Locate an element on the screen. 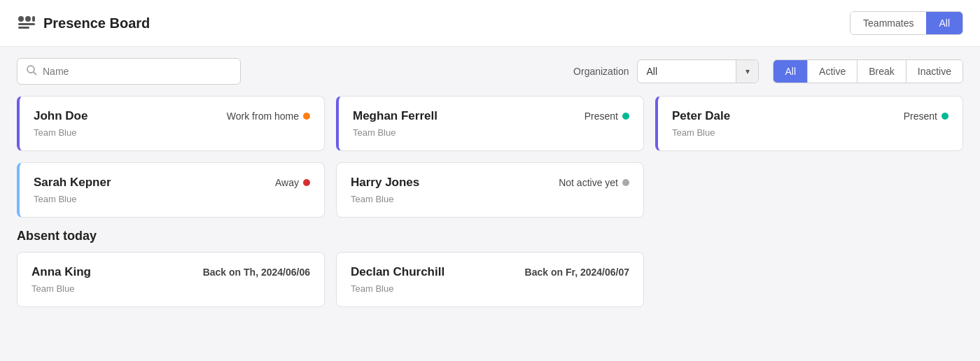 The height and width of the screenshot is (361, 980). absent-card: Declan Churchill Back on Fr, 2024/06/07 … is located at coordinates (490, 280).